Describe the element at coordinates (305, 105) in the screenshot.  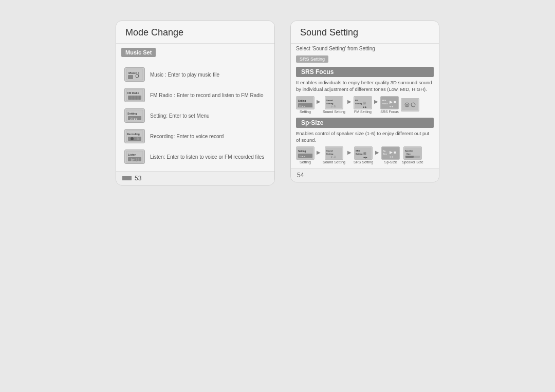
I see `setting-step-icon: Setting 20 ■ ▶ Setting` at that location.